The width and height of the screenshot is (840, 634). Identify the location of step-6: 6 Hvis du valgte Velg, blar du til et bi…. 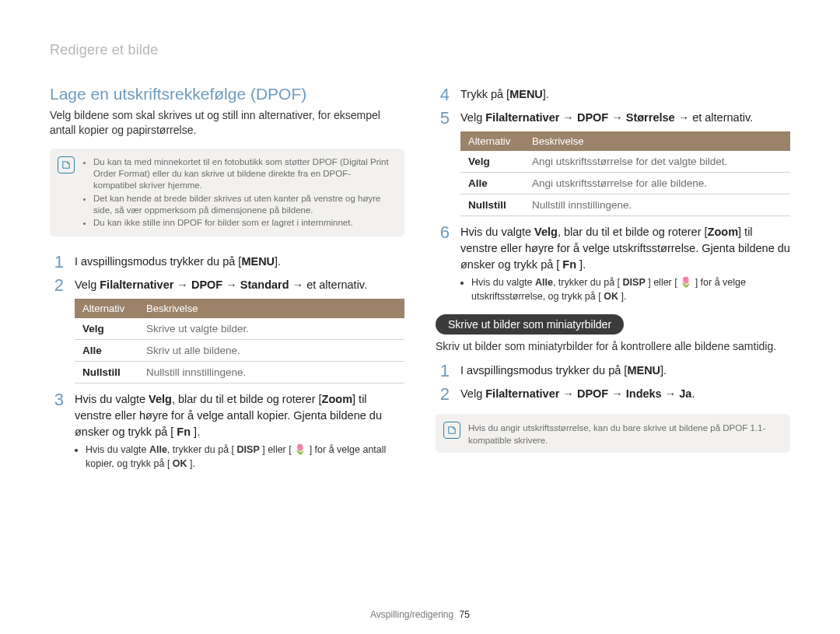
(613, 264).